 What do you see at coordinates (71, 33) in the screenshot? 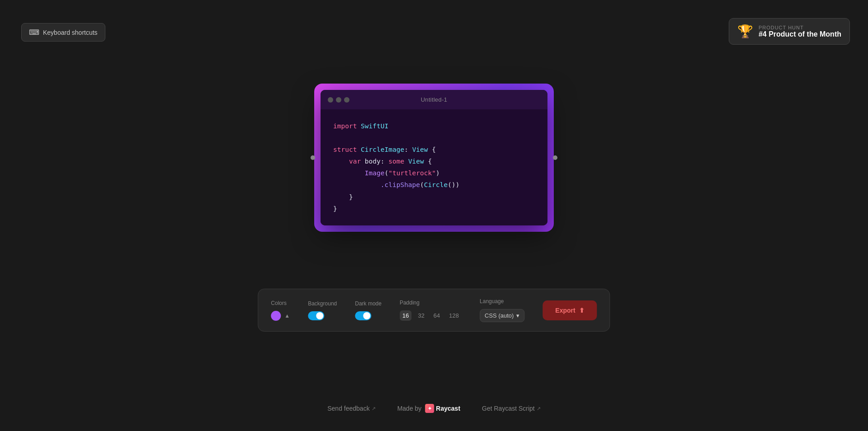
I see `keyboard-shortcuts-label: Keyboard shortcuts` at bounding box center [71, 33].